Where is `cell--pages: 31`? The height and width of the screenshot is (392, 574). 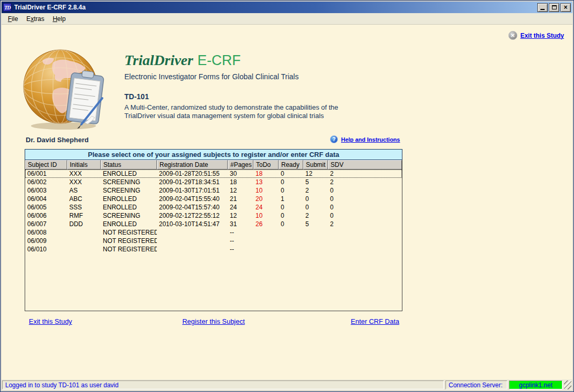
cell--pages: 31 is located at coordinates (240, 224).